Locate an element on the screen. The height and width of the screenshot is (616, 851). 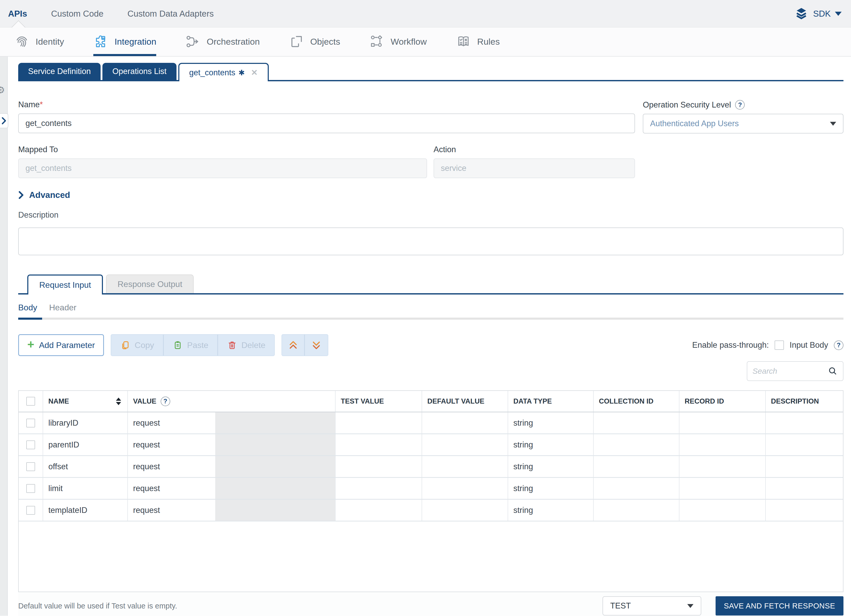
paste-button: Paste is located at coordinates (191, 345).